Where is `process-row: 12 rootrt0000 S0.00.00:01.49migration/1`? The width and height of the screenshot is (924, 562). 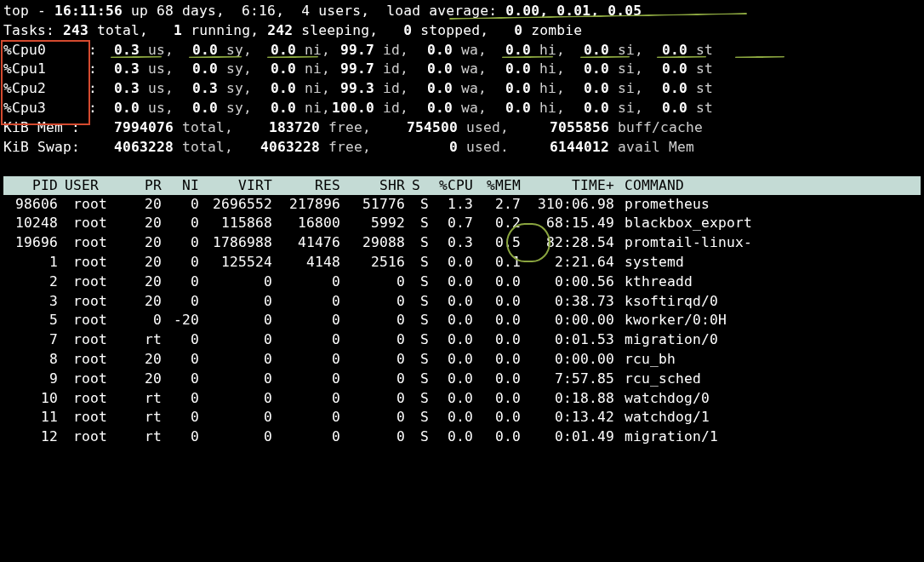 process-row: 12 rootrt0000 S0.00.00:01.49migration/1 is located at coordinates (462, 438).